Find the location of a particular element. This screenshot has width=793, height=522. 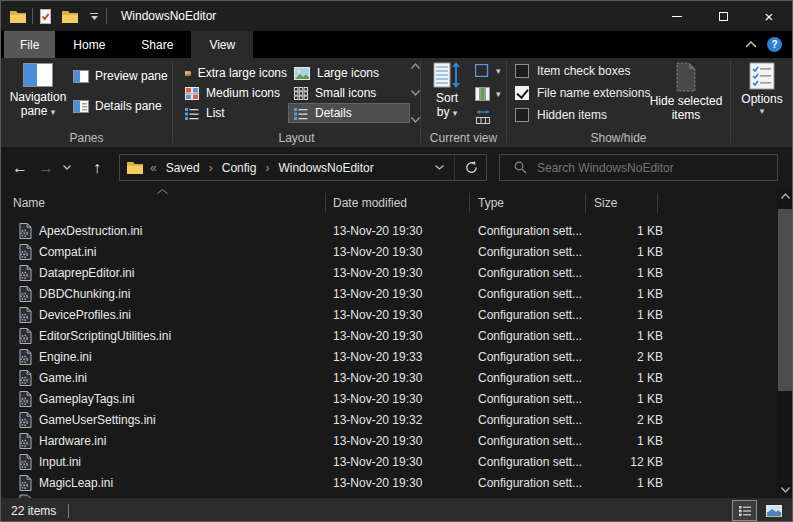

sort-by-label-2: by ▾ is located at coordinates (448, 112).